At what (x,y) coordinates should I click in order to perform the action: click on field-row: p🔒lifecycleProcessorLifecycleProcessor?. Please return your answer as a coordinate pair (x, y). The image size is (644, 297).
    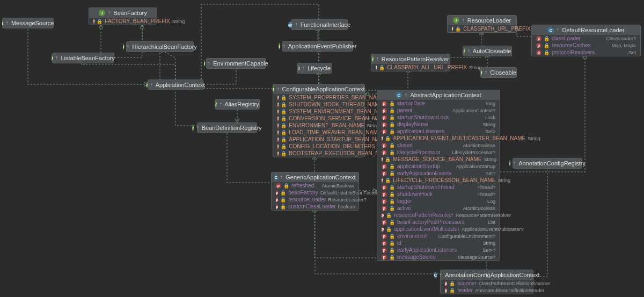
    Looking at the image, I should click on (438, 153).